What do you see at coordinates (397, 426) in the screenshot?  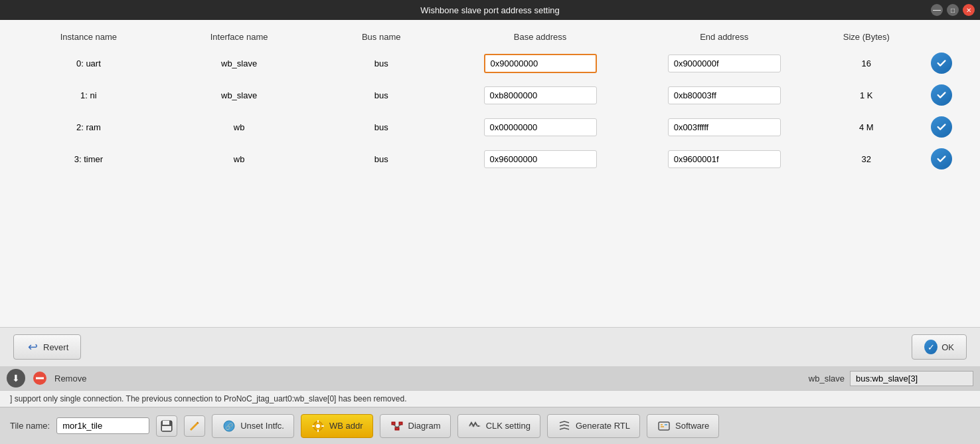 I see `diagram-icon-svg` at bounding box center [397, 426].